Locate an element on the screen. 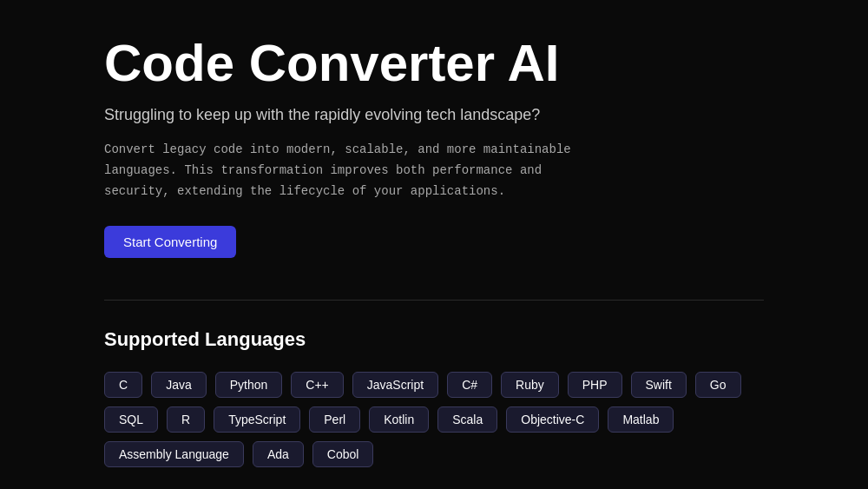  language-badge: PHP is located at coordinates (595, 385).